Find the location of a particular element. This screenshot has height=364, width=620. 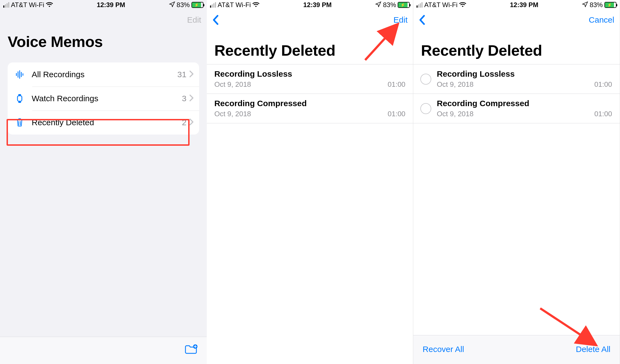

bottom-toolbar: Recover All Delete All is located at coordinates (516, 350).